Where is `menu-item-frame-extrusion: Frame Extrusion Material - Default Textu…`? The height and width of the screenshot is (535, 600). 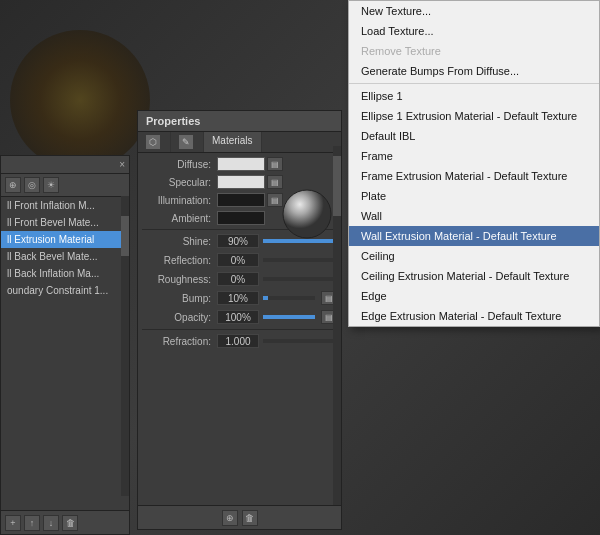
menu-item-frame-extrusion: Frame Extrusion Material - Default Textu… is located at coordinates (474, 176).